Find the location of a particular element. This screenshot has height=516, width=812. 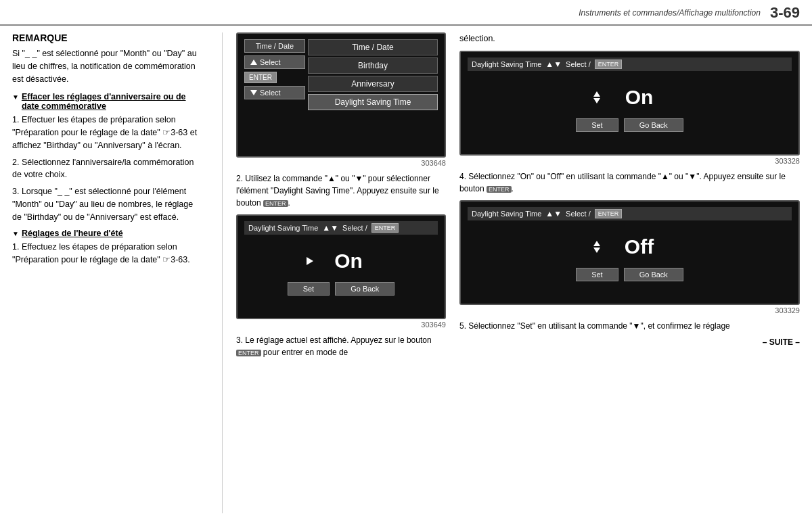

enter-inline-4: ENTER is located at coordinates (499, 189).